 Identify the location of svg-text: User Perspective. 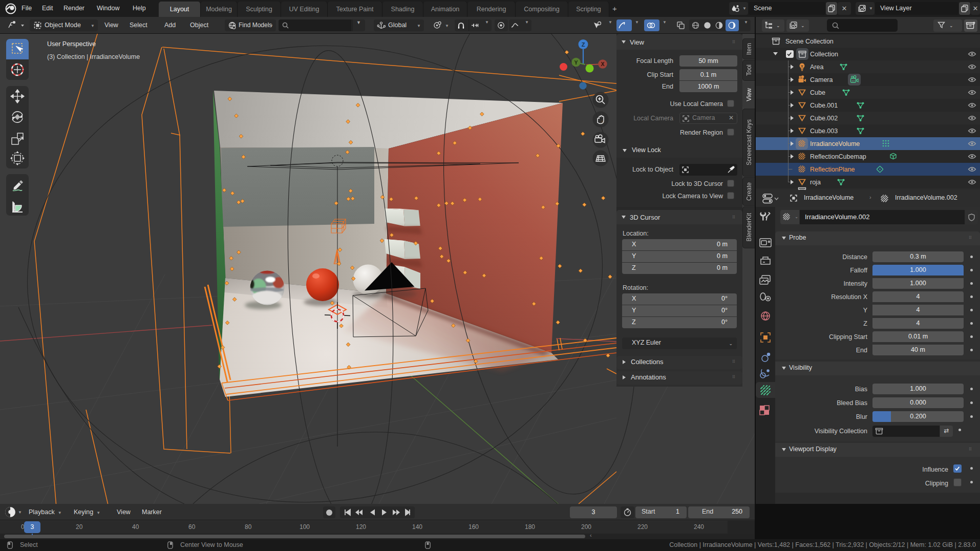
(72, 44).